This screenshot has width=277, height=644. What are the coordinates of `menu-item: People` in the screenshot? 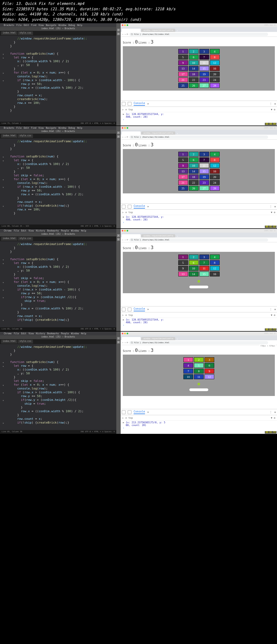 It's located at (65, 231).